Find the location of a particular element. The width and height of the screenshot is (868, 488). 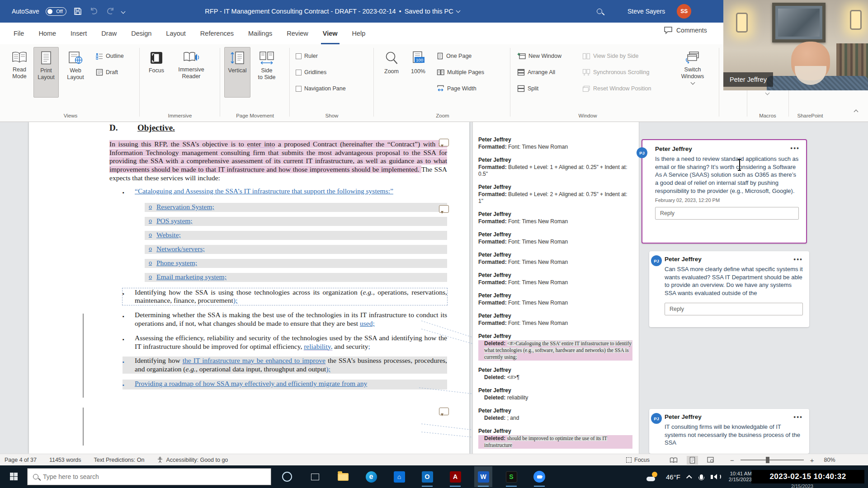

file-explorer-button is located at coordinates (343, 477).